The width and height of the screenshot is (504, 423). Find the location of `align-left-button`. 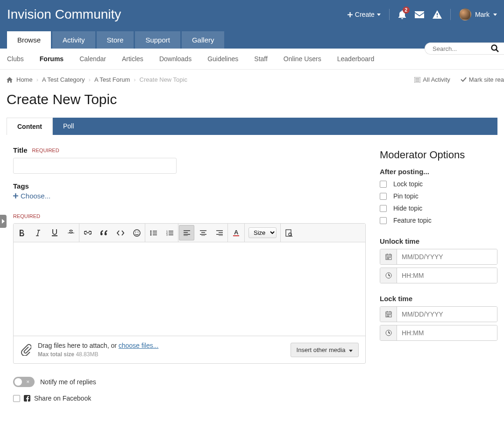

align-left-button is located at coordinates (187, 233).